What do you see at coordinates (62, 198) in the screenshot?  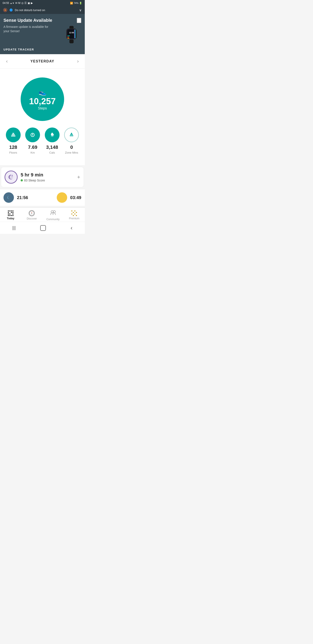 I see `wake-icon` at bounding box center [62, 198].